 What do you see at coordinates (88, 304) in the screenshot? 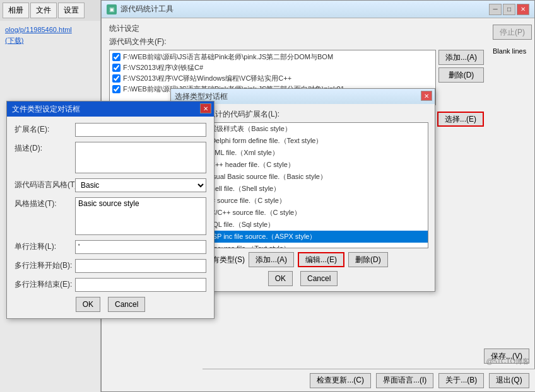
I see `filetype-ok-button: OK` at bounding box center [88, 304].